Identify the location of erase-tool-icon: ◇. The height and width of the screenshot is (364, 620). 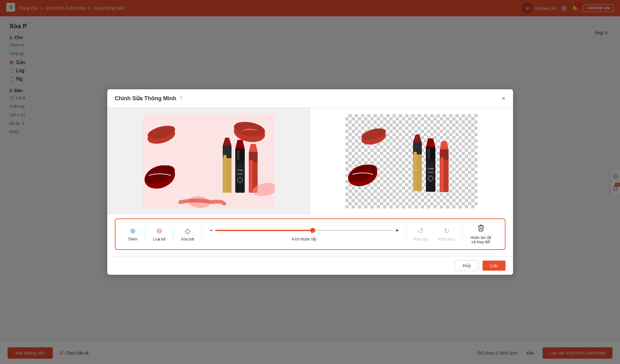
(187, 231).